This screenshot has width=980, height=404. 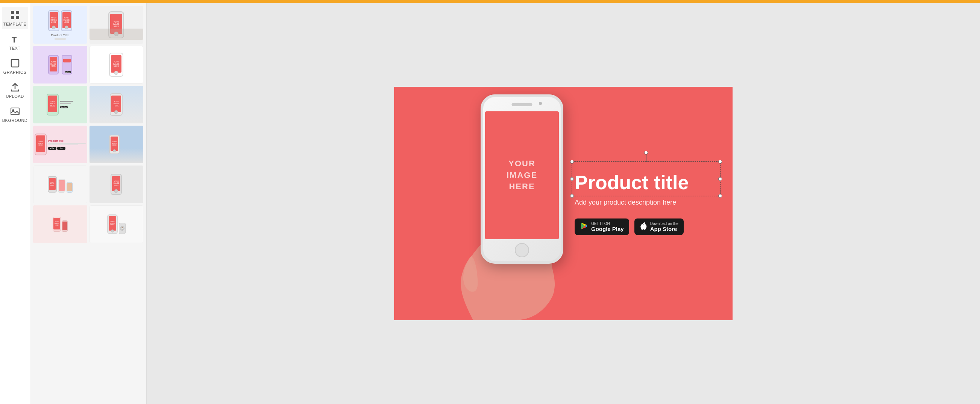 I want to click on app-store-badge: Download on the App Store, so click(x=659, y=227).